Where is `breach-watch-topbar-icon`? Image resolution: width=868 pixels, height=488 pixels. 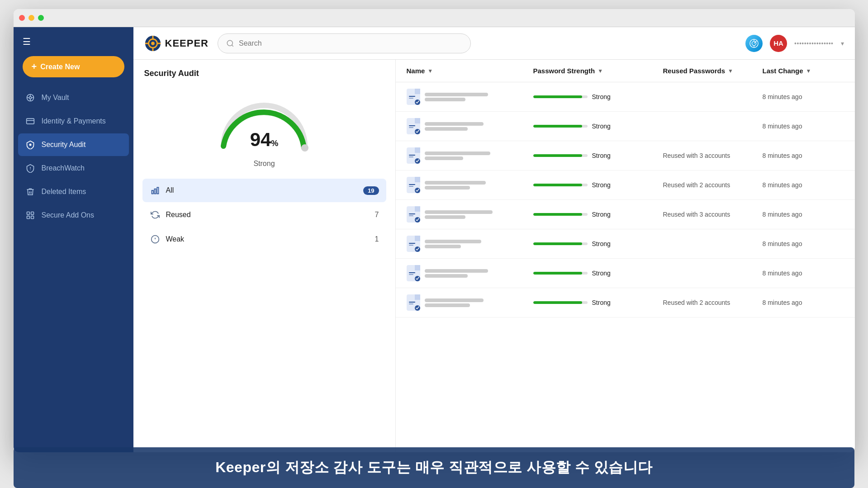 breach-watch-topbar-icon is located at coordinates (754, 43).